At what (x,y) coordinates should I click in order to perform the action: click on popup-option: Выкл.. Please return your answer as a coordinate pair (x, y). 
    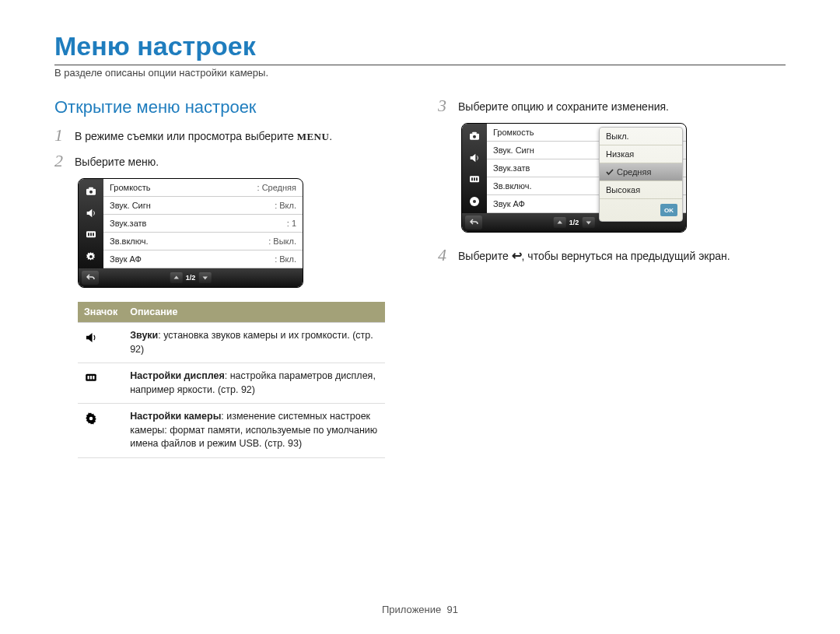
    Looking at the image, I should click on (641, 137).